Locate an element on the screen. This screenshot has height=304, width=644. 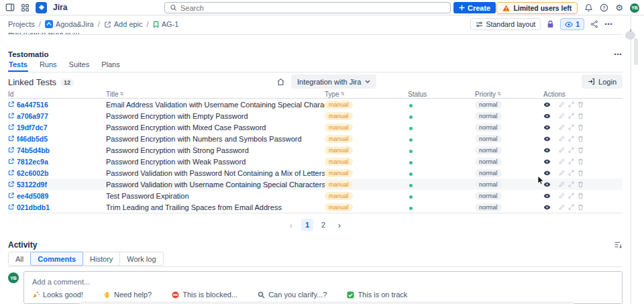
search-input is located at coordinates (313, 8).